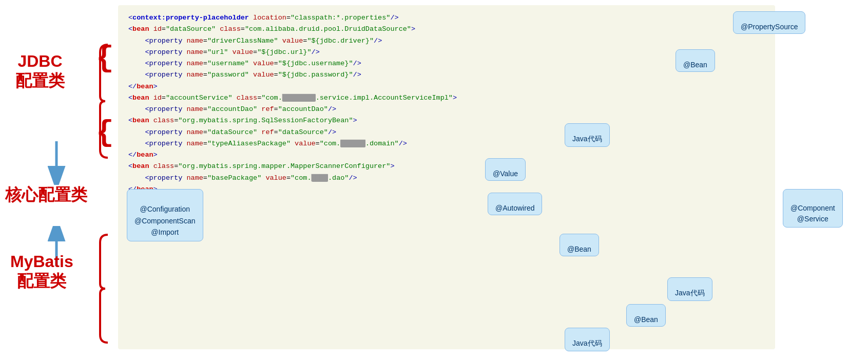 The width and height of the screenshot is (868, 358). I want to click on label-core: 核心配置类, so click(46, 195).